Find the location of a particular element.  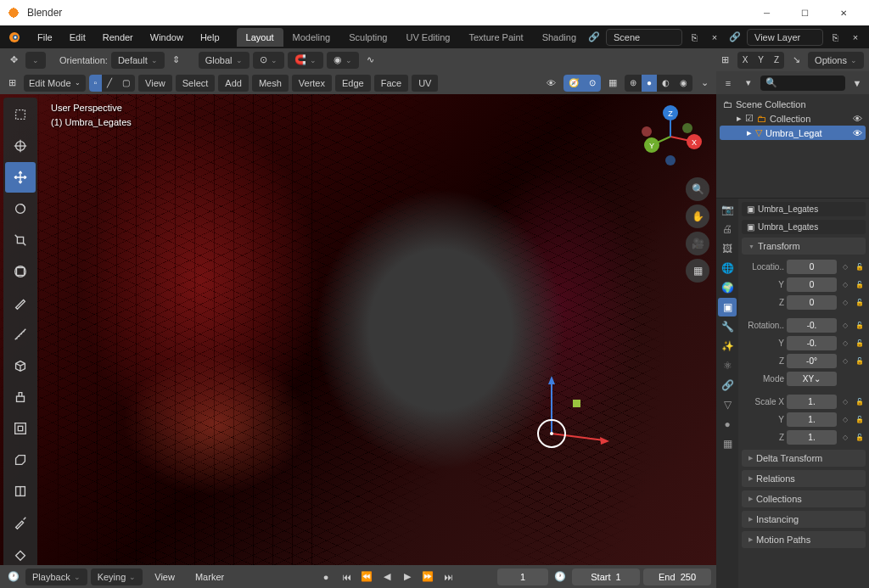

play-reverse-icon: ◀ is located at coordinates (387, 577).